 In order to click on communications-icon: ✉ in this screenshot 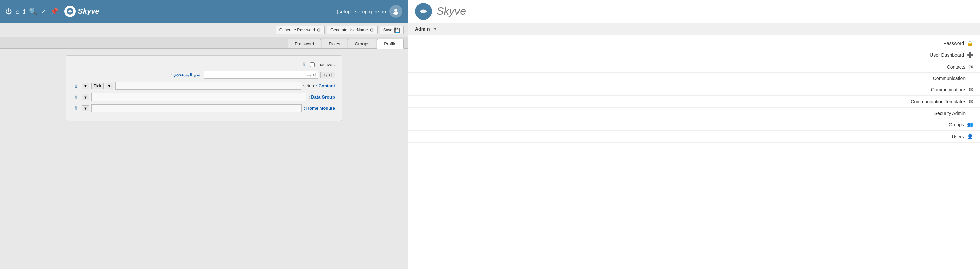, I will do `click(971, 90)`.